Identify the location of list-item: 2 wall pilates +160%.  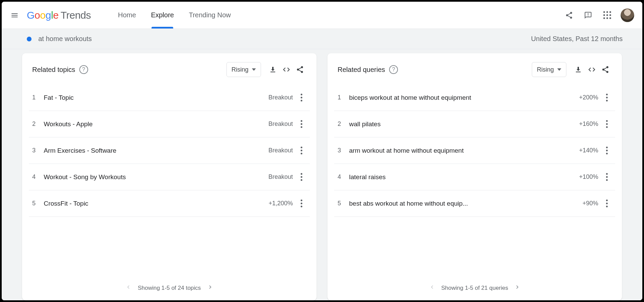
(430, 124).